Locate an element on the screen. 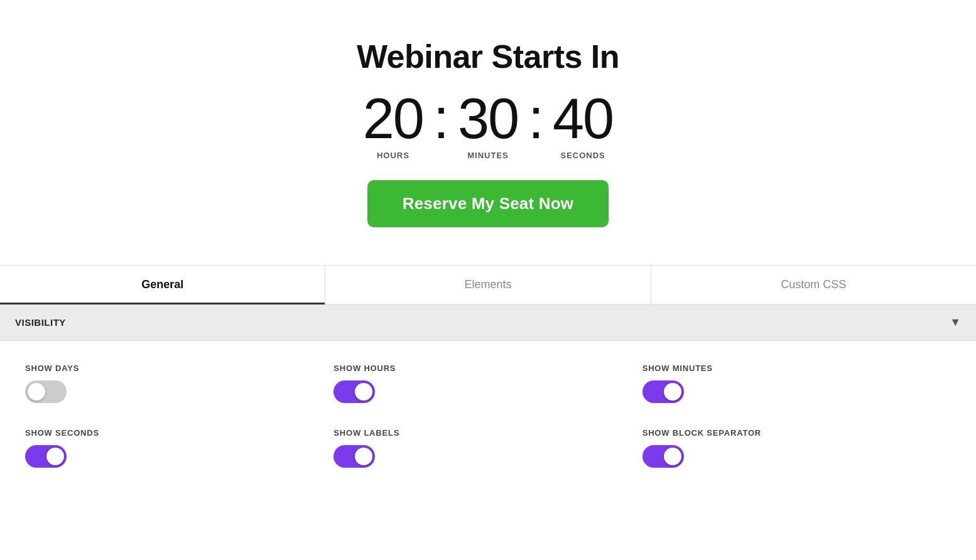  toggle-label-show-minutes: SHOW MINUTES is located at coordinates (796, 368).